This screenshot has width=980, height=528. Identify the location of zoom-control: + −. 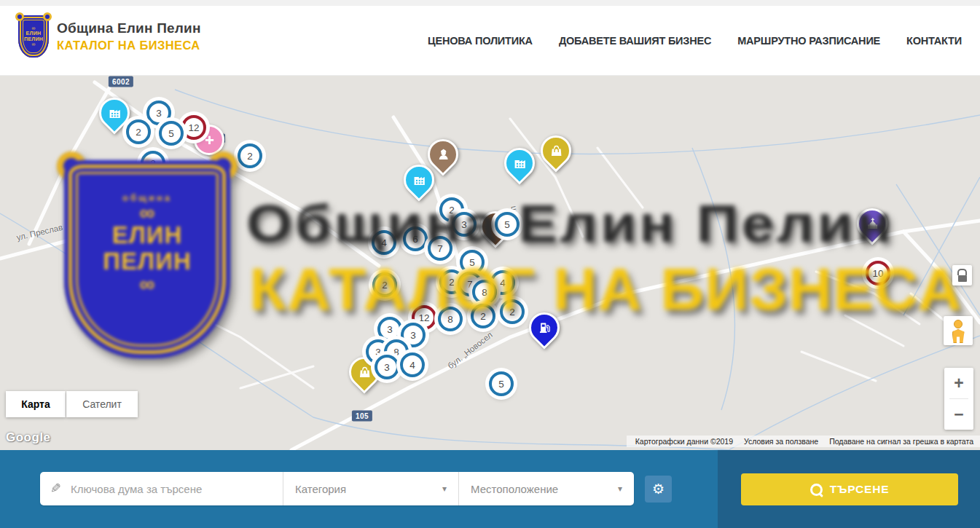
(959, 399).